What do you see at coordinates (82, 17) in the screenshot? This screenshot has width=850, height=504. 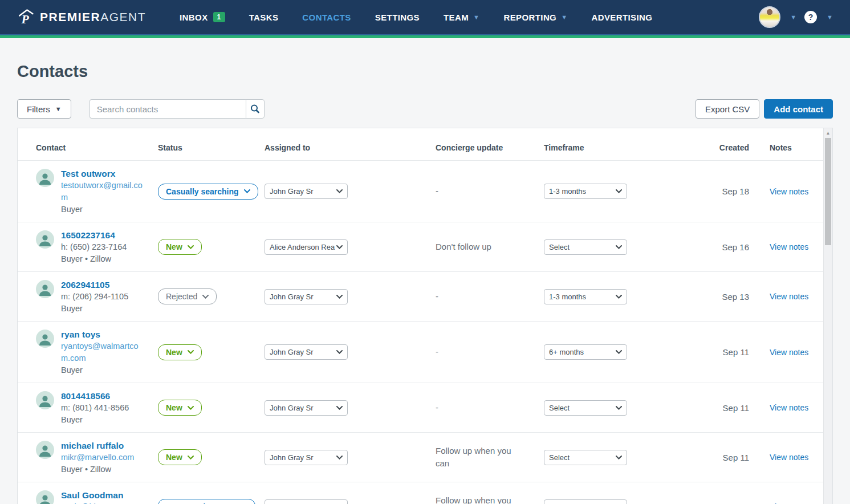 I see `premier-agent-logo: P PREMIERAGENT` at bounding box center [82, 17].